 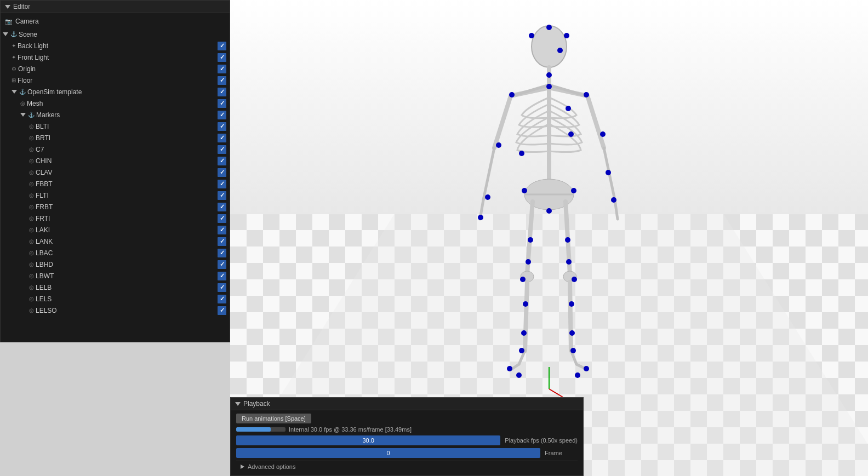 What do you see at coordinates (253, 429) in the screenshot?
I see `fps-fill` at bounding box center [253, 429].